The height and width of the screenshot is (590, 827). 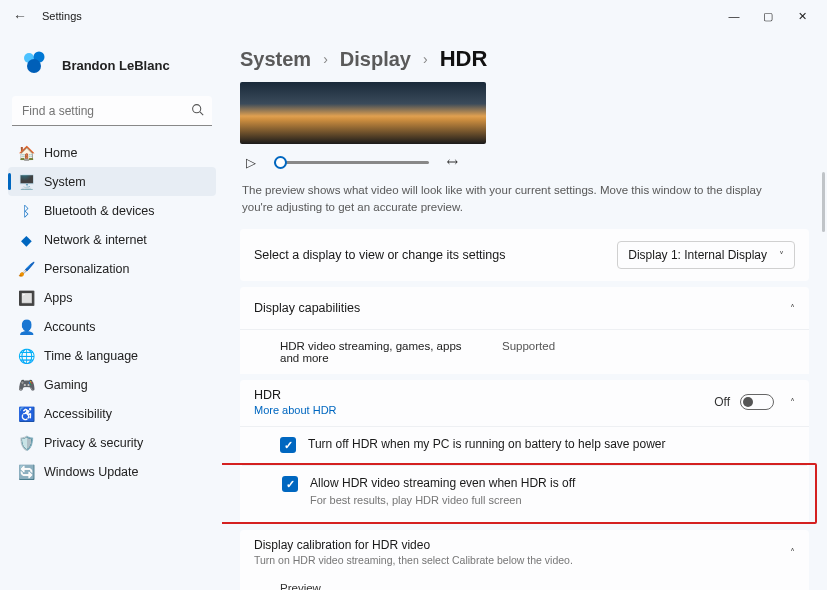 What do you see at coordinates (524, 583) in the screenshot?
I see `calibration-preview-label: Preview` at bounding box center [524, 583].